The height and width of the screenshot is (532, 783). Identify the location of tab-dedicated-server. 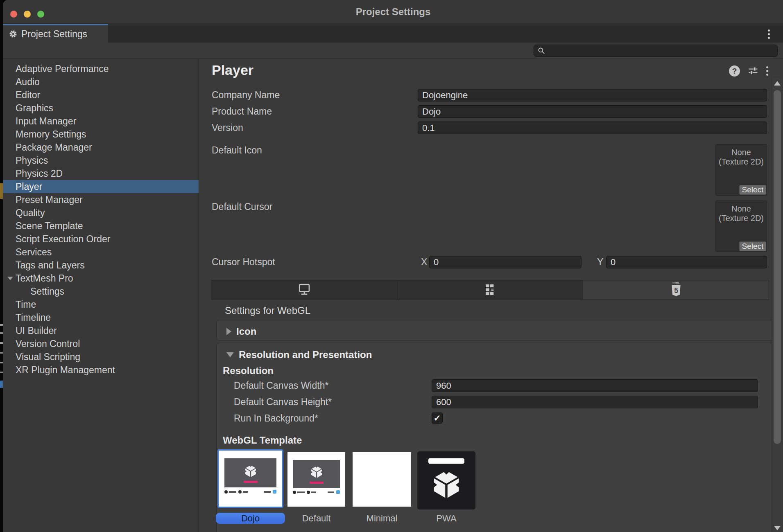
(491, 290).